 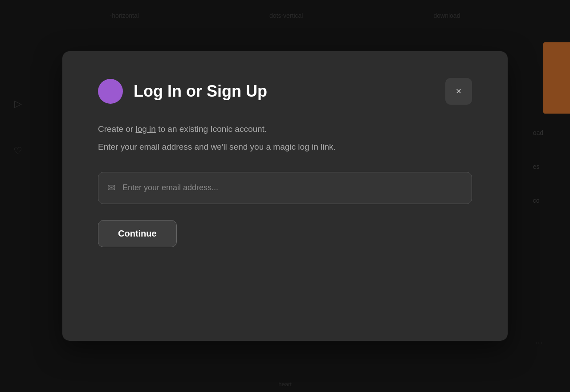 What do you see at coordinates (211, 129) in the screenshot?
I see `desc-text-after-link: to an existing Iconic account.` at bounding box center [211, 129].